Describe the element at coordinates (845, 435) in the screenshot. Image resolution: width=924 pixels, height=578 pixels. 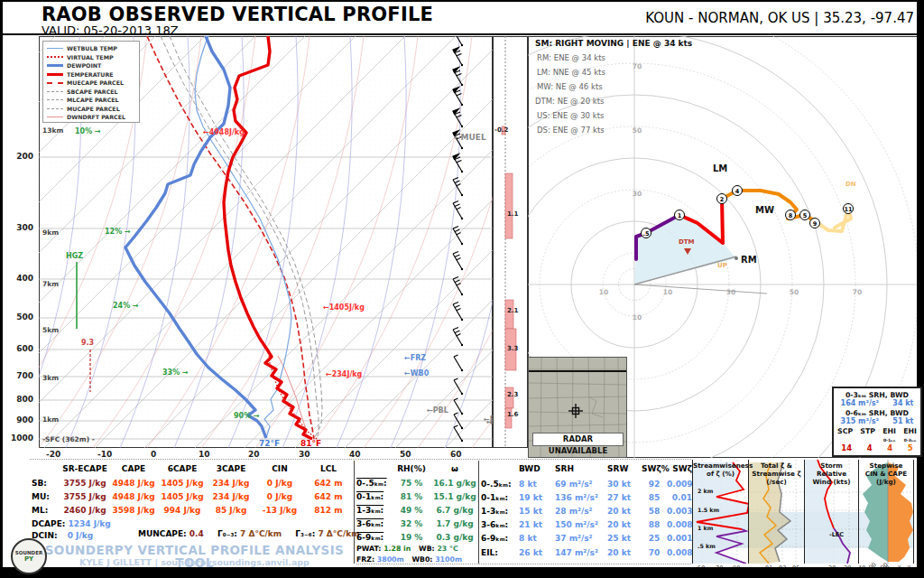
I see `scp-header: SCP` at that location.